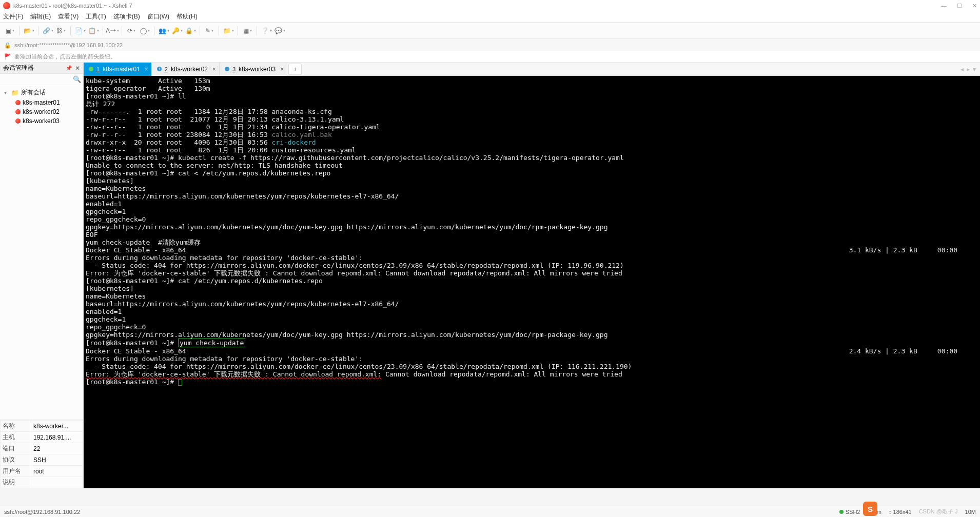 The image size is (980, 517). Describe the element at coordinates (42, 252) in the screenshot. I see `session-tree: ▾ 📁 所有会话 k8s-master01k8s-worker02k8s-wor…` at that location.